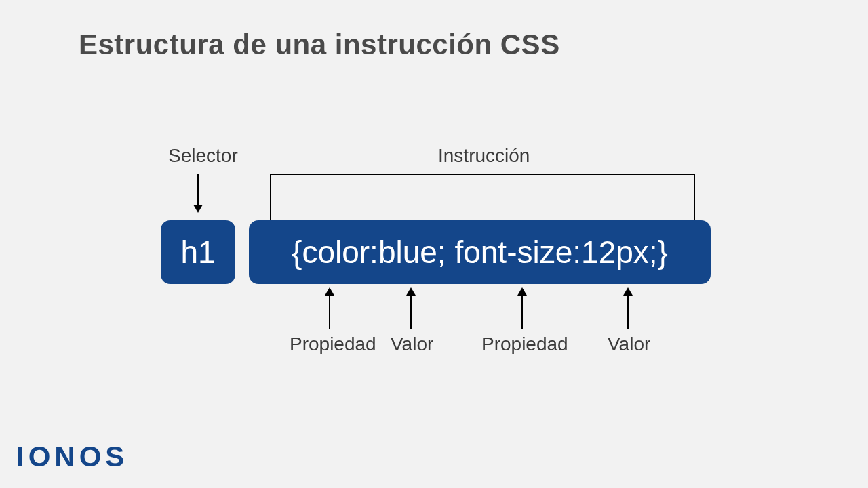 This screenshot has width=868, height=488. I want to click on bracket-instruction, so click(483, 199).